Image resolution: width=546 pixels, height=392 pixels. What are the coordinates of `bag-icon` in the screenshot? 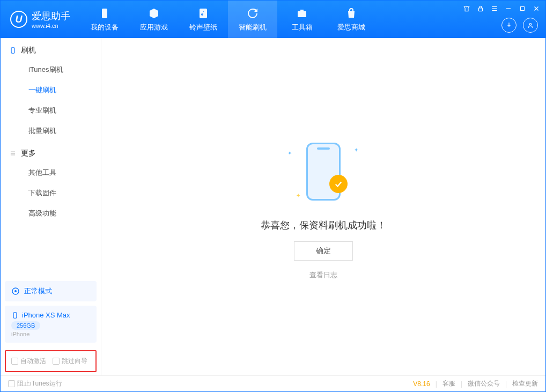 It's located at (351, 13).